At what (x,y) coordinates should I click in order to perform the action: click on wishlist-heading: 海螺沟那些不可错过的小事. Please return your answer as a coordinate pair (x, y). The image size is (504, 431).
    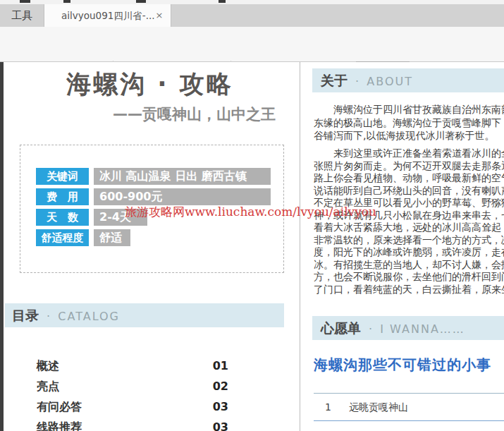
    Looking at the image, I should click on (402, 365).